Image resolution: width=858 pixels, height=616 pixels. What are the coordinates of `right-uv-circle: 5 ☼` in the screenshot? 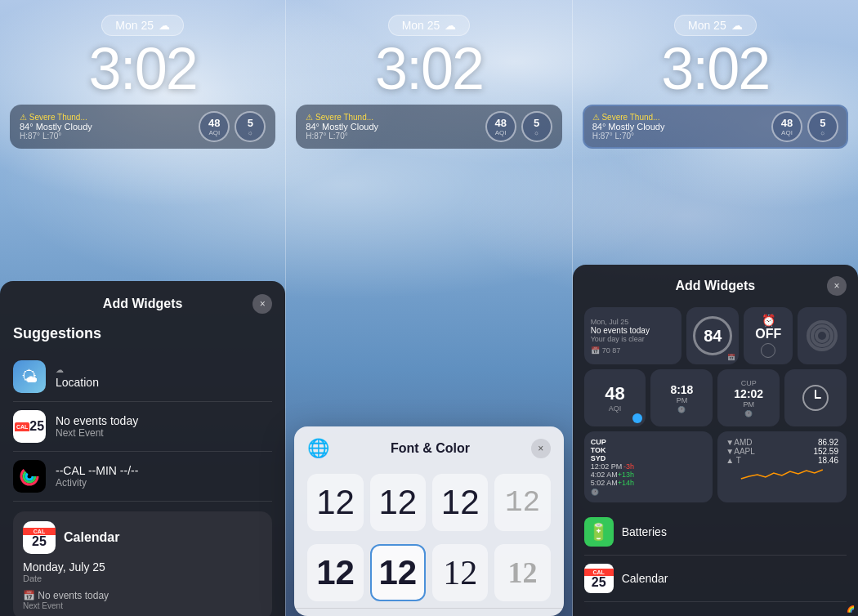 It's located at (823, 127).